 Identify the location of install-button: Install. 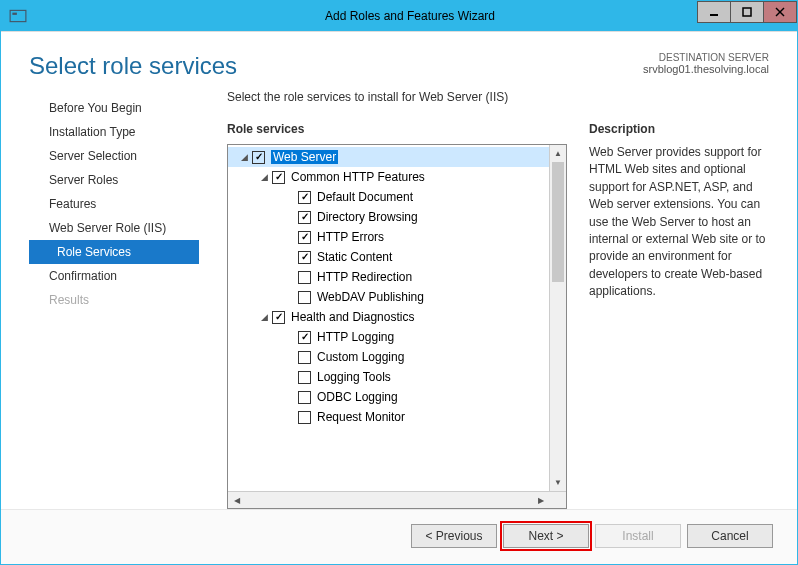
(638, 536).